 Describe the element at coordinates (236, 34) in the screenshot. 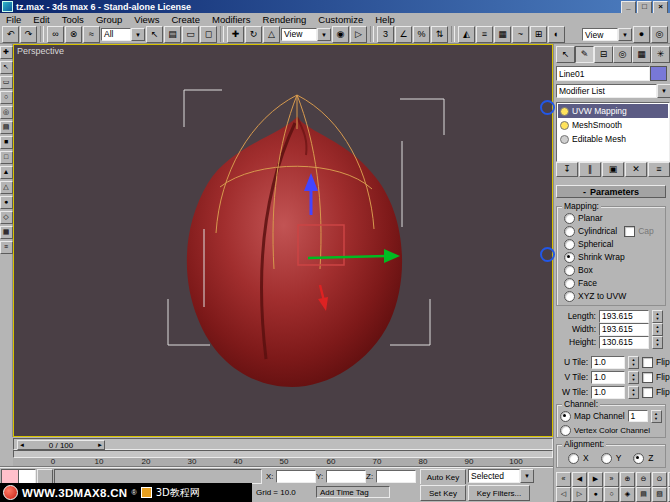

I see `select-and-move-icon: ✚` at that location.